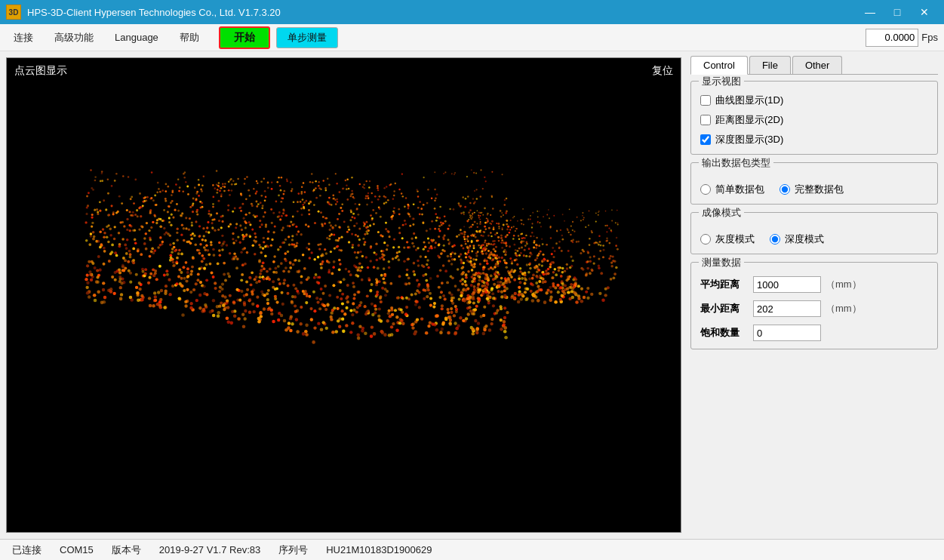 The image size is (944, 560). I want to click on radio-depth-input, so click(775, 239).